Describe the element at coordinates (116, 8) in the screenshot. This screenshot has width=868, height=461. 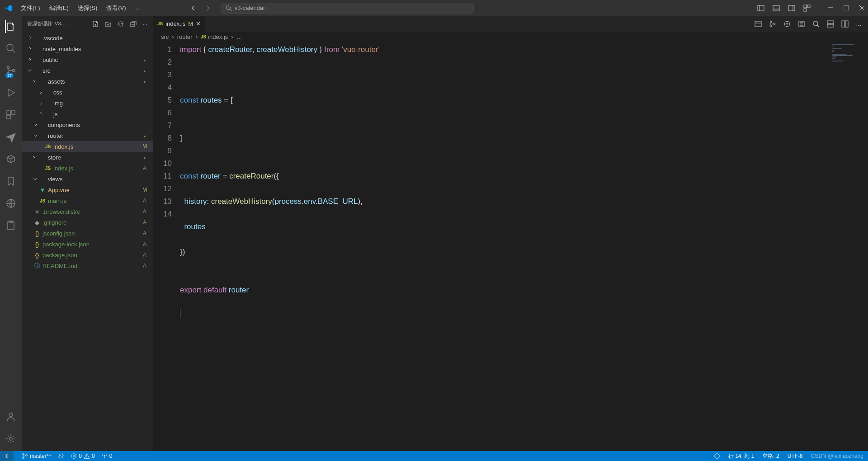
I see `menu-view: 查看(V)` at that location.